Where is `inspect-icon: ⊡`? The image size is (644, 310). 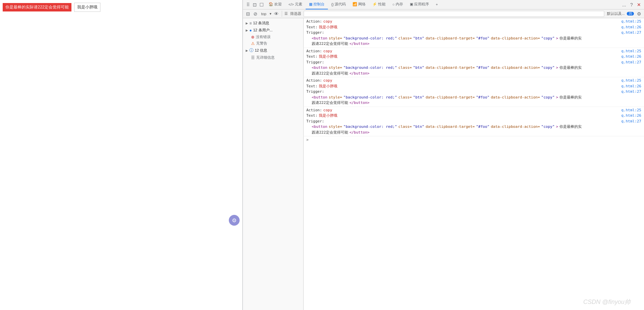
inspect-icon: ⊡ is located at coordinates (255, 5).